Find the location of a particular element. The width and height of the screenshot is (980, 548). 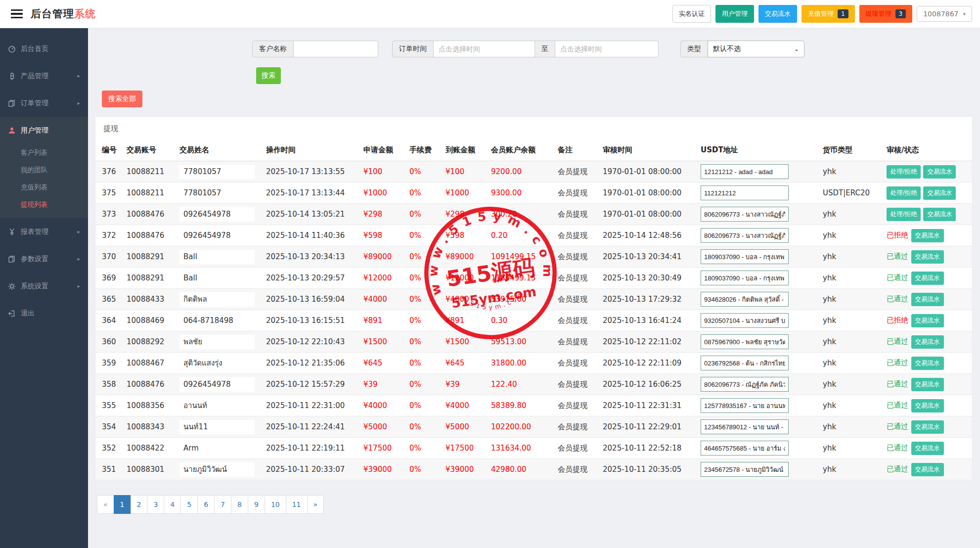

page-next-button: » is located at coordinates (315, 504).